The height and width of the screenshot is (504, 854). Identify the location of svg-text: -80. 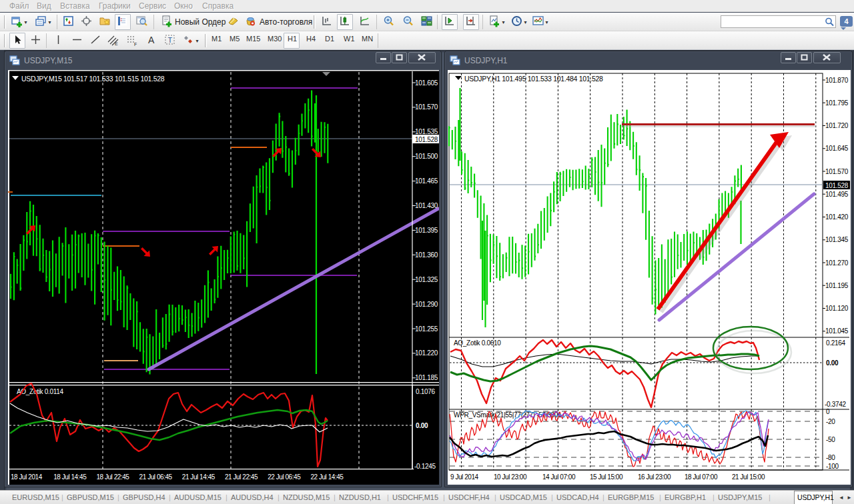
(831, 457).